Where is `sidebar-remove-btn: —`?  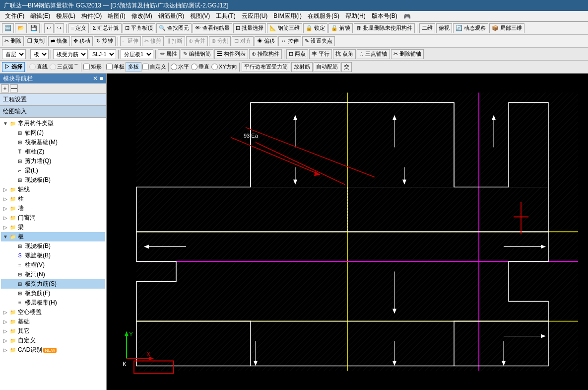 sidebar-remove-btn: — is located at coordinates (14, 88).